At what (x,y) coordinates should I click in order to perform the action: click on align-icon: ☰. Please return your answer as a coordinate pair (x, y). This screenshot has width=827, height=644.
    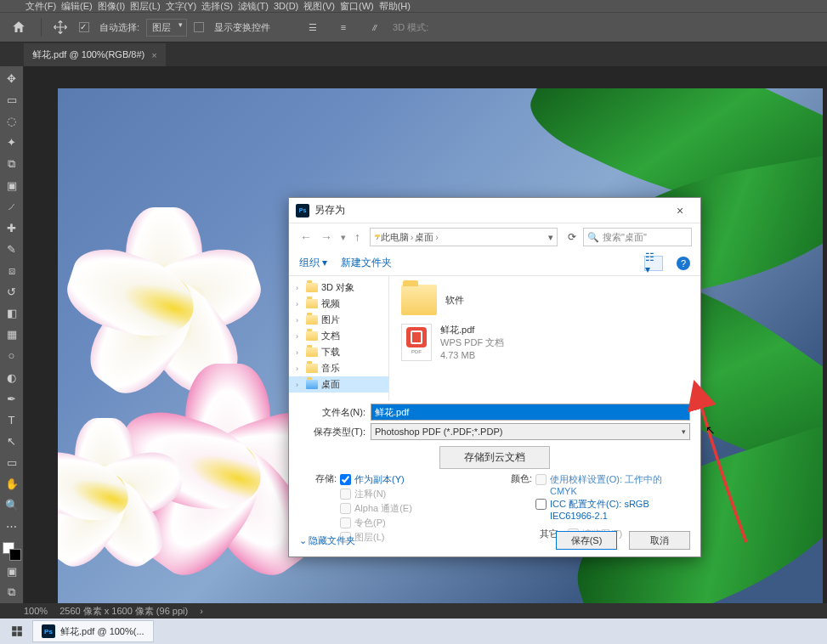
    Looking at the image, I should click on (313, 27).